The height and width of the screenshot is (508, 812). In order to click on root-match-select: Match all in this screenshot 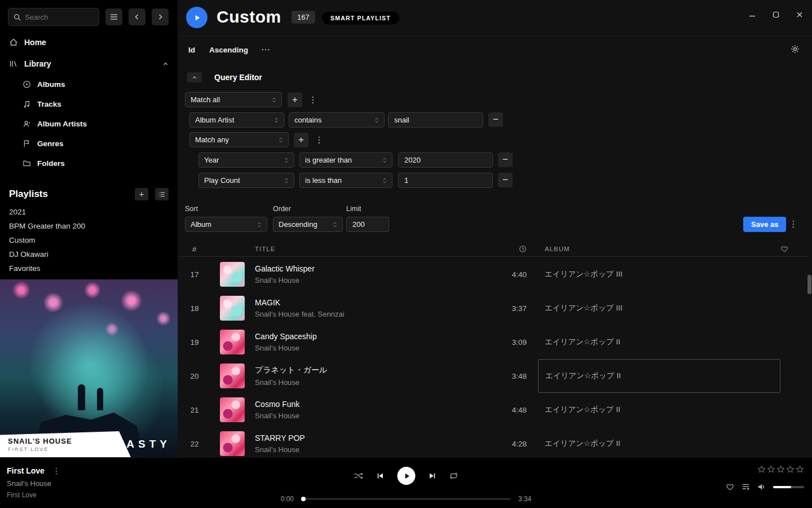, I will do `click(233, 99)`.